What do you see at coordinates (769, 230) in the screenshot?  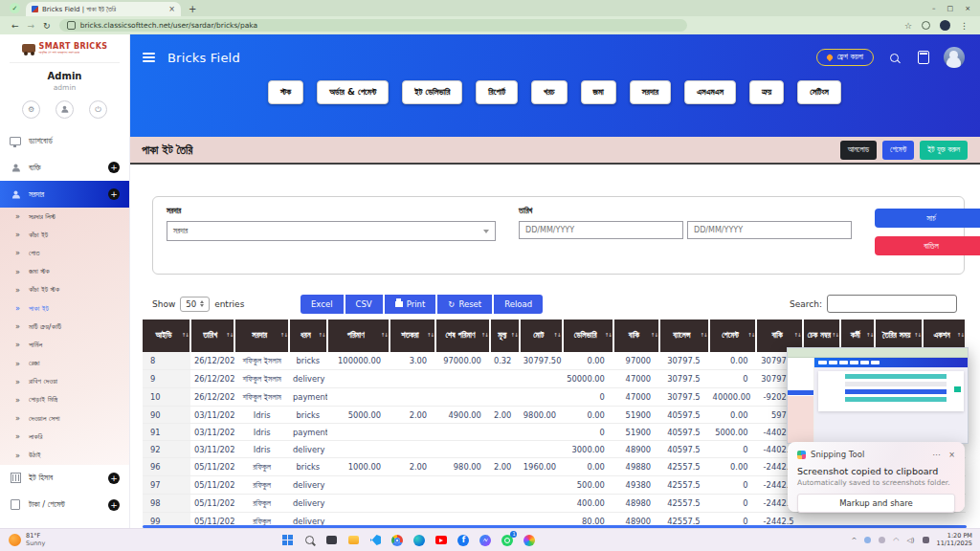 I see `date-to-input` at bounding box center [769, 230].